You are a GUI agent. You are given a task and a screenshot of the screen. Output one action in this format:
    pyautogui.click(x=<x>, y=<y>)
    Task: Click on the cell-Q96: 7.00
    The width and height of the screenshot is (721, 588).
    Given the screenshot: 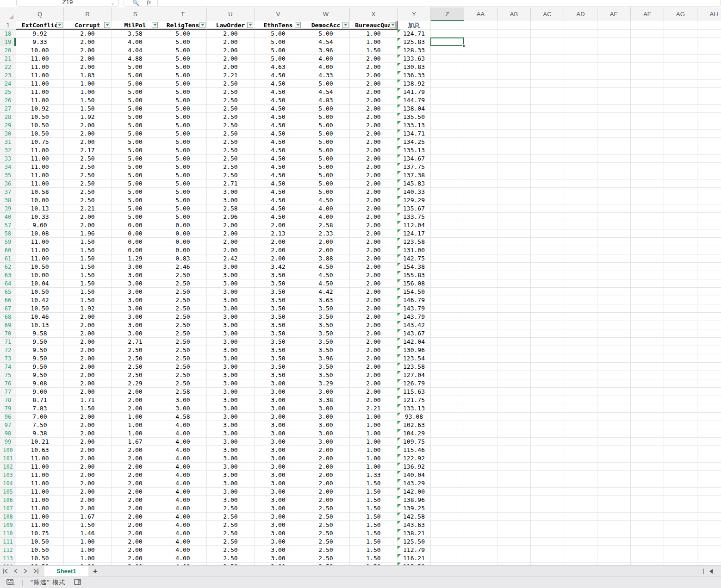 What is the action you would take?
    pyautogui.click(x=40, y=417)
    